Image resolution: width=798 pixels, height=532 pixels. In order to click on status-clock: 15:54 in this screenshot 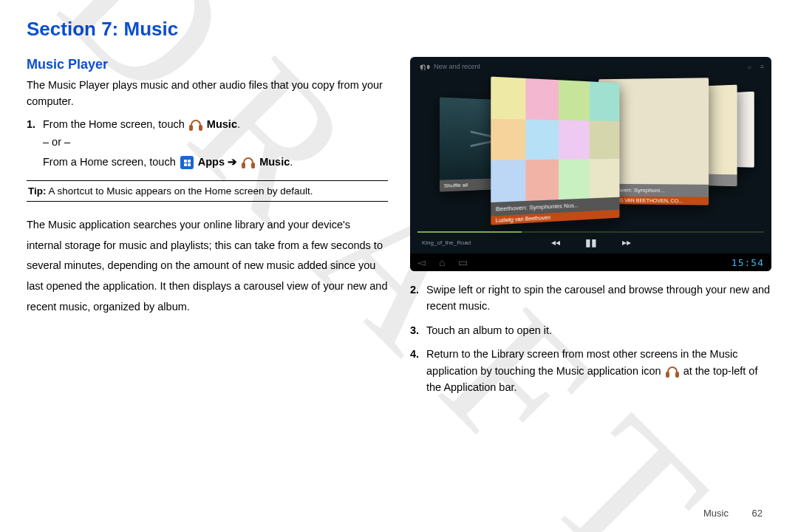, I will do `click(748, 263)`.